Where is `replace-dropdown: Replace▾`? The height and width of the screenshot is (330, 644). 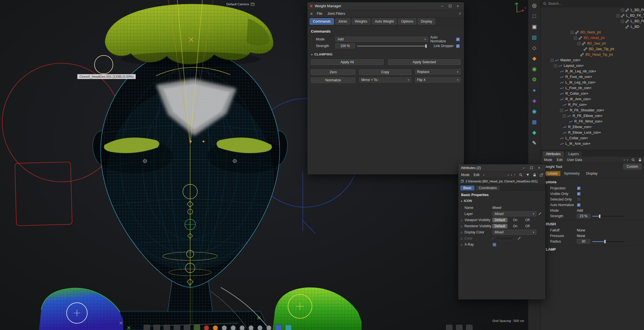
replace-dropdown: Replace▾ is located at coordinates (438, 72).